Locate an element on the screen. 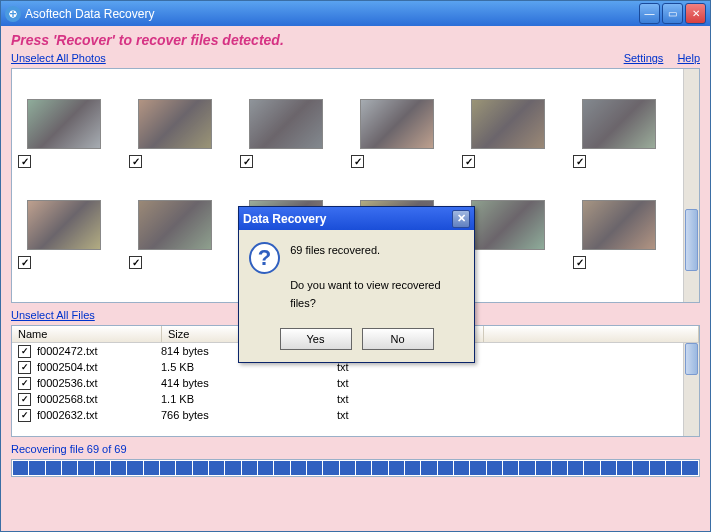 This screenshot has width=711, height=532. file-name: f0002472.txt is located at coordinates (98, 351).